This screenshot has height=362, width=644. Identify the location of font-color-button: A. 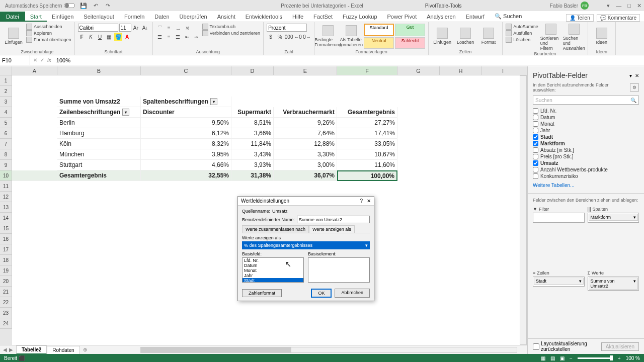
(127, 37).